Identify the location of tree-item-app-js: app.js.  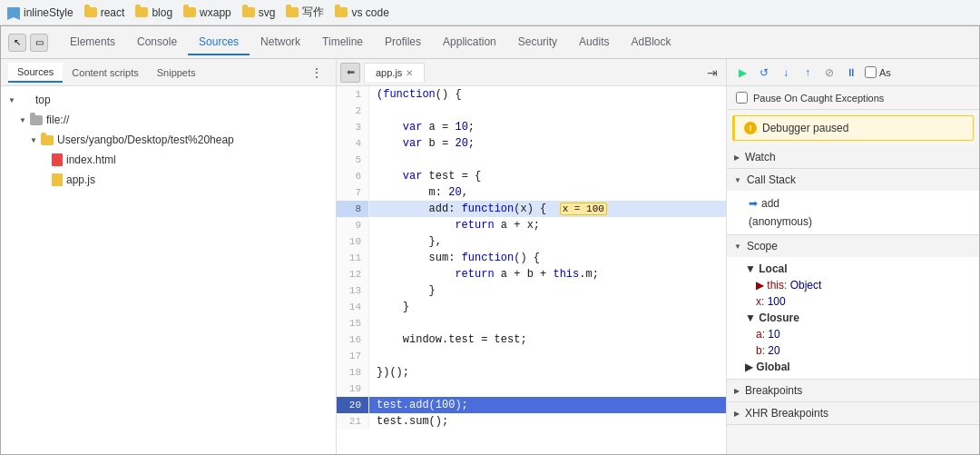
(169, 180).